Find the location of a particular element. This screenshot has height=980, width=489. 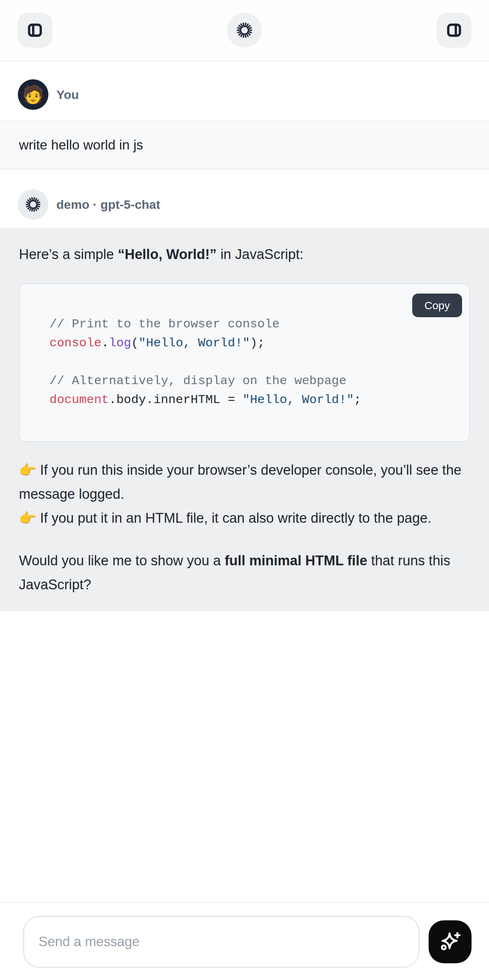

assistant-intro-text: Here’s a simple “Hello, World!” in JavaS… is located at coordinates (244, 254).